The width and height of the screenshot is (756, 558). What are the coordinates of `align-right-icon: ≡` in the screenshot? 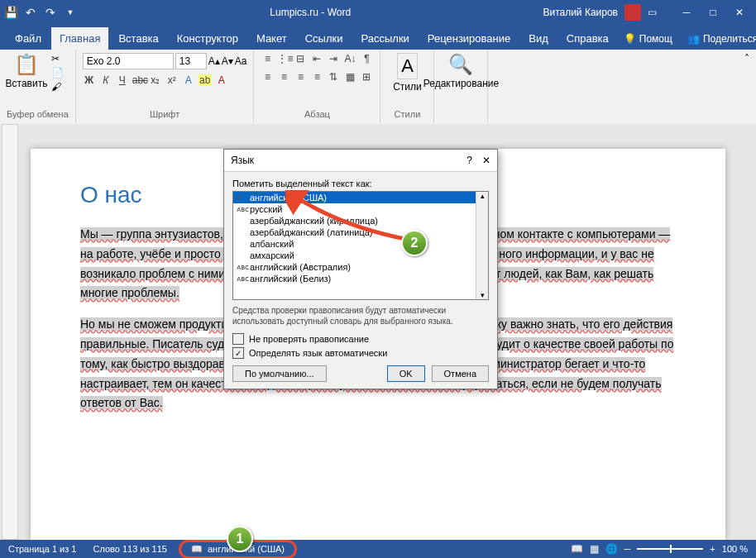 It's located at (300, 77).